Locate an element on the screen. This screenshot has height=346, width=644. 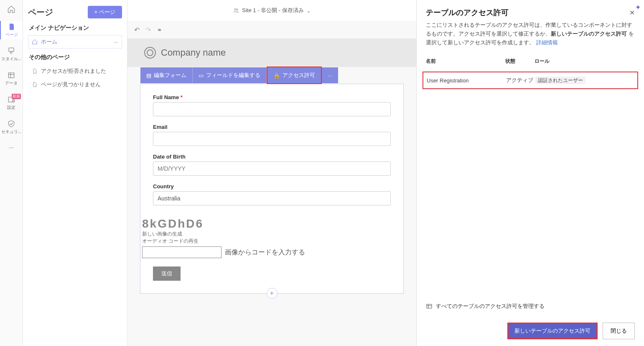
site-header-band: Company name is located at coordinates (272, 53).